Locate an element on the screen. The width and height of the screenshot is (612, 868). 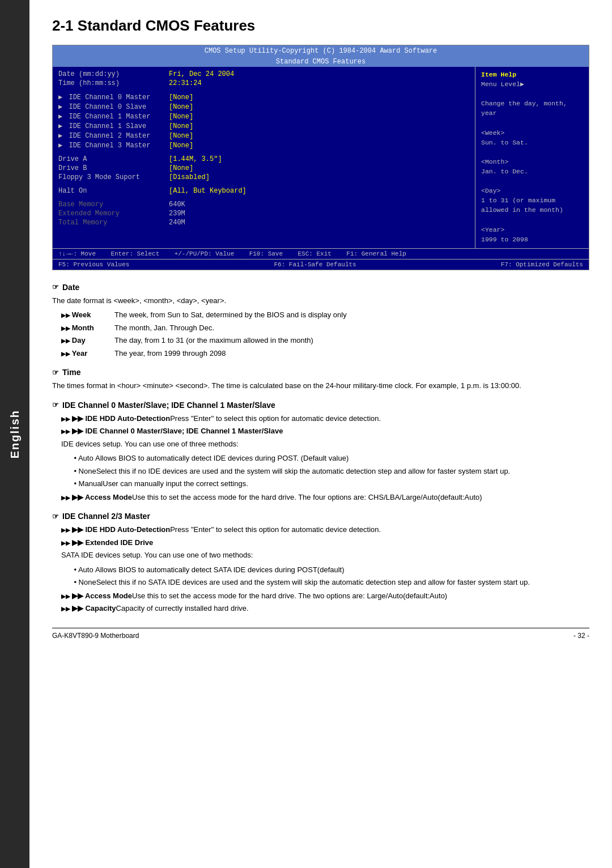
ide23-sub-bullets: • Auto Allows BIOS to automatically dete… is located at coordinates (325, 576).